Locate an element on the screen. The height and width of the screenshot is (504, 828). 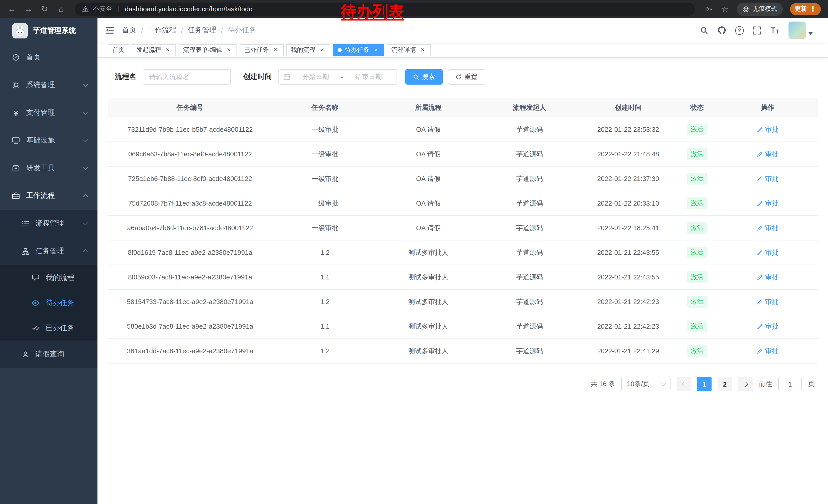
key-icon is located at coordinates (708, 9).